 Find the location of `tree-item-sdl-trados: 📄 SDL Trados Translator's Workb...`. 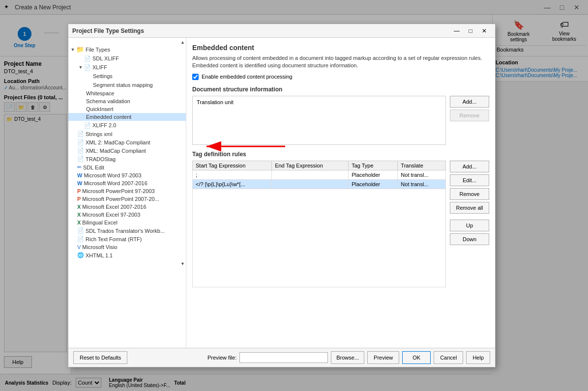

tree-item-sdl-trados: 📄 SDL Trados Translator's Workb... is located at coordinates (127, 231).